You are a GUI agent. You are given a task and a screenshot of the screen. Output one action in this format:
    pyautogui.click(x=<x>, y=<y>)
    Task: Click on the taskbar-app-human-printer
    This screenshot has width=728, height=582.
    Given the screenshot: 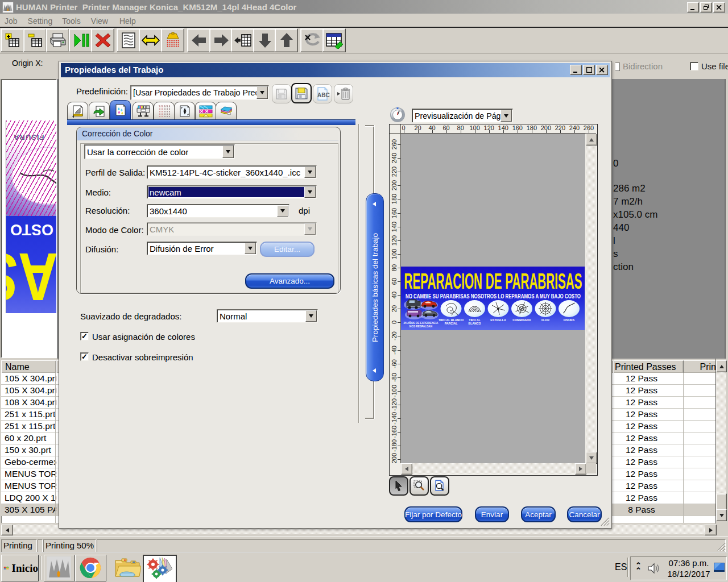 What is the action you would take?
    pyautogui.click(x=59, y=568)
    